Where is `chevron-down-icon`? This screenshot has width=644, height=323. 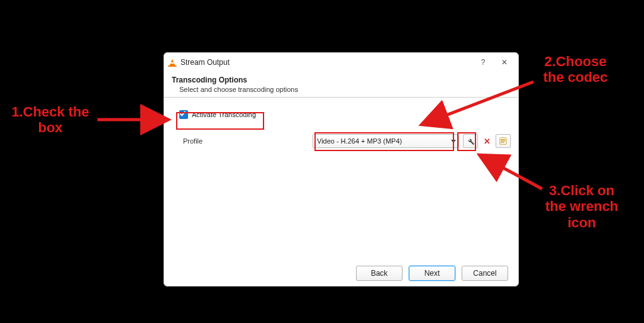
chevron-down-icon is located at coordinates (453, 141).